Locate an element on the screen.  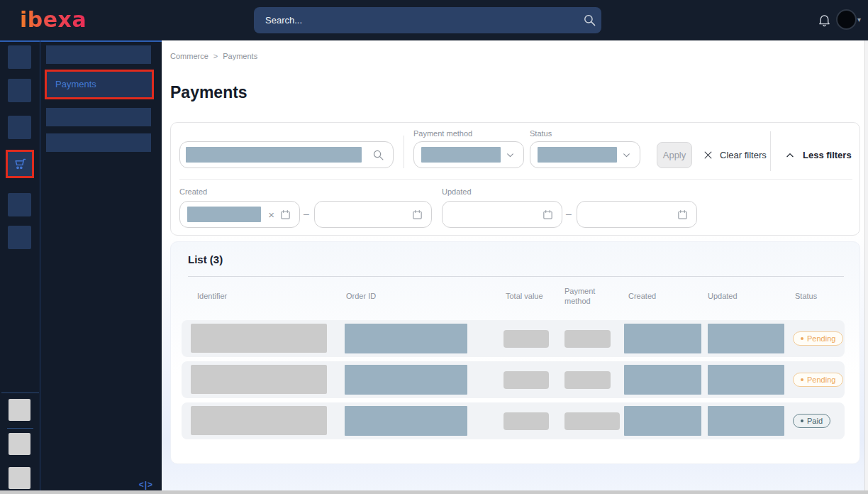
updated-from-date-input is located at coordinates (502, 214).